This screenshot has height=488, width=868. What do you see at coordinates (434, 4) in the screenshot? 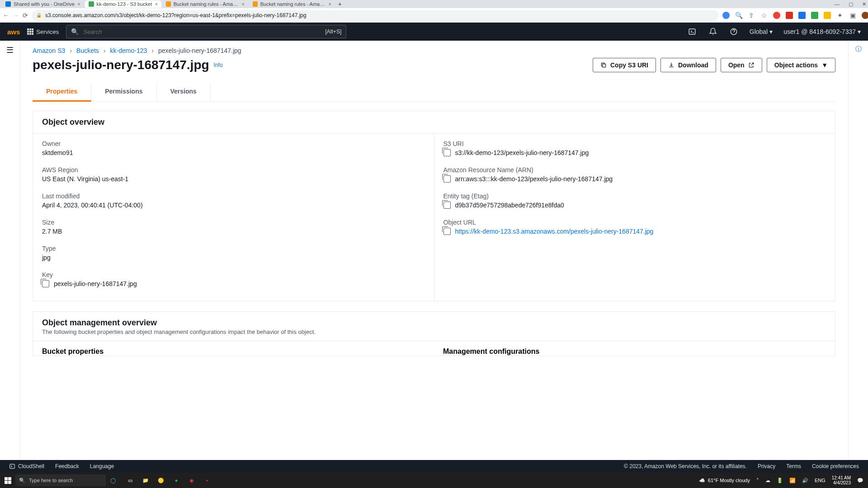
I see `browser-tabstrip: Shared with you - OneDrive× kk-demo-123 …` at bounding box center [434, 4].